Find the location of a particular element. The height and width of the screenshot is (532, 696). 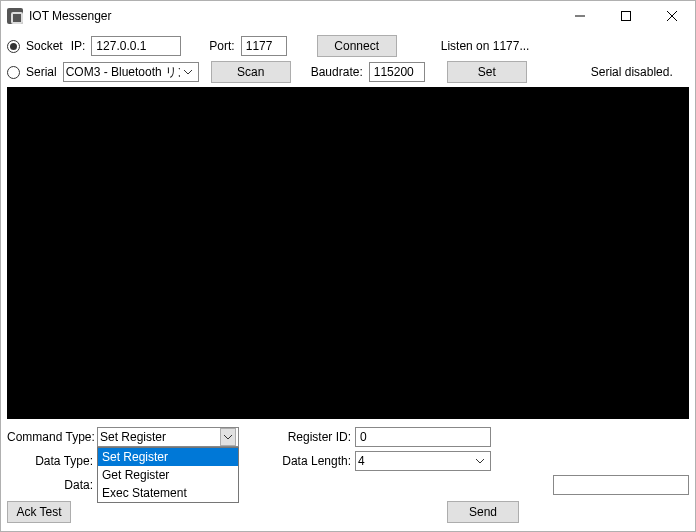

scan-button: Scan is located at coordinates (251, 72).